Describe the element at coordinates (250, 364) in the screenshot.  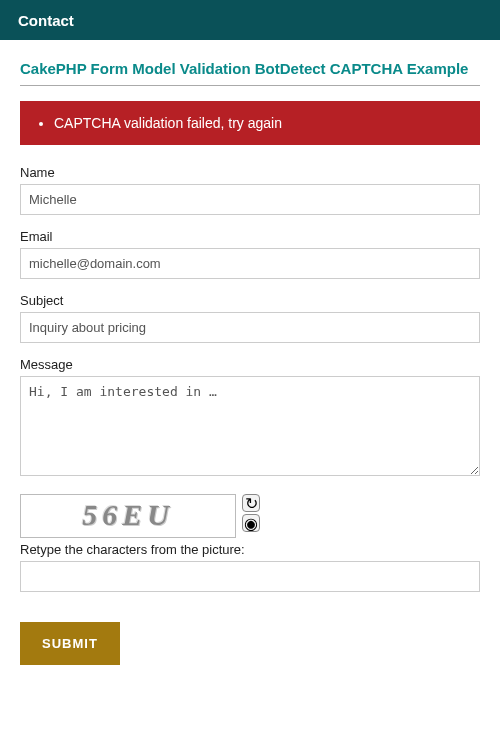
I see `message-label: Message` at that location.